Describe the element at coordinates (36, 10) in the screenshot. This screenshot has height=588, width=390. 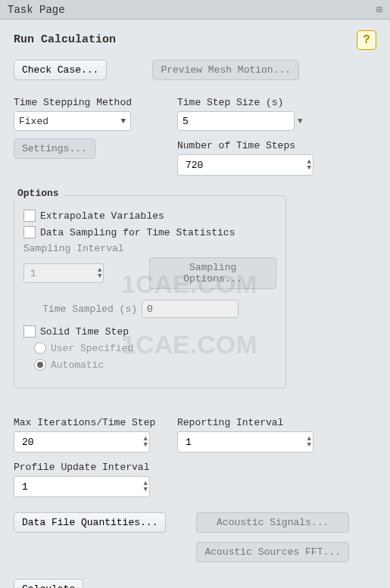
I see `window-title: Task Page` at that location.